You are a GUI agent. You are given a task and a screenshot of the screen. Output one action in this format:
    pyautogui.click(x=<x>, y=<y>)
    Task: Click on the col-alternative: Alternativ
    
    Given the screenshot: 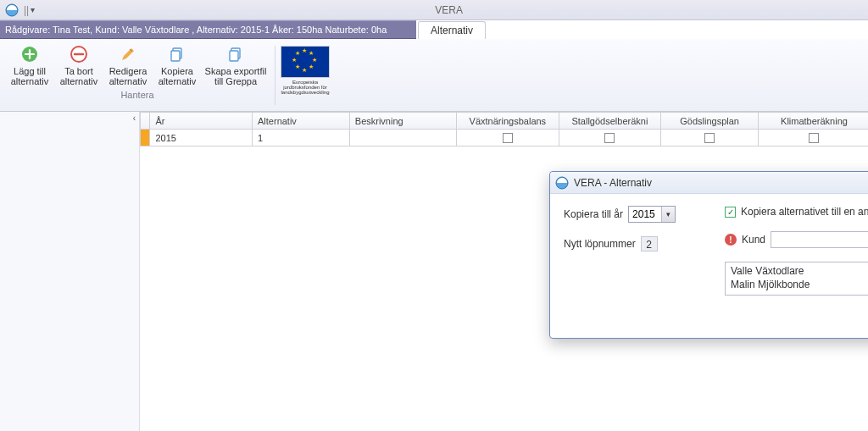 What is the action you would take?
    pyautogui.click(x=302, y=121)
    